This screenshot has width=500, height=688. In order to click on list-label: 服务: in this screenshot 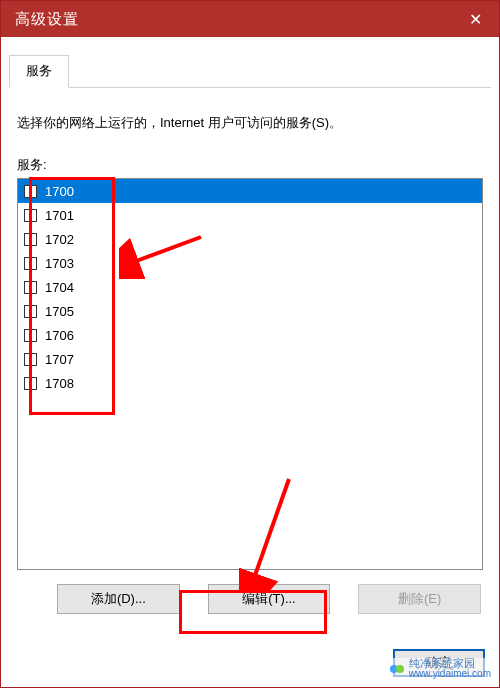, I will do `click(250, 165)`.